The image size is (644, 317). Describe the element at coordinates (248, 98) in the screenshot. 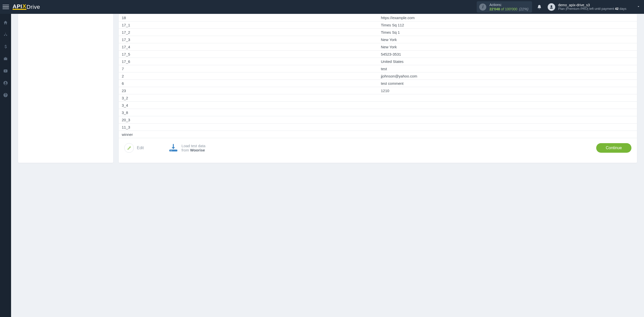

I see `table-cell-key: 3_2` at that location.